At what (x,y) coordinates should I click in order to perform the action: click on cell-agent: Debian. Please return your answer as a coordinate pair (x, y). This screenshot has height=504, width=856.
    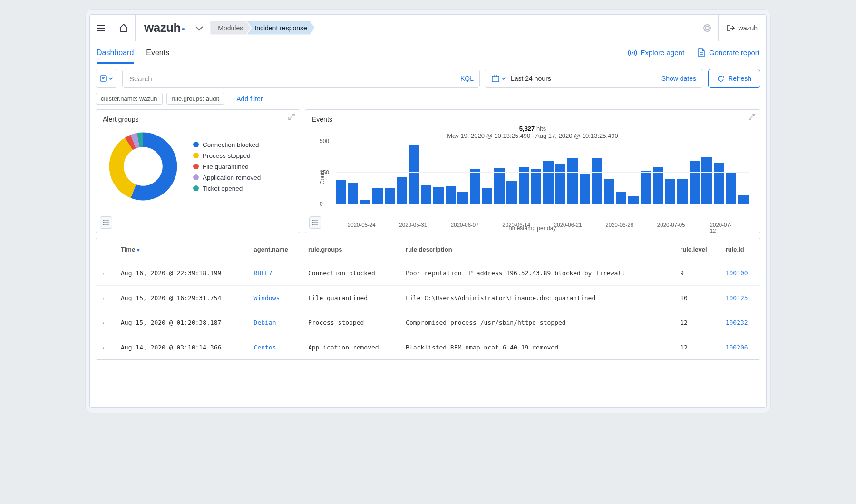
    Looking at the image, I should click on (275, 323).